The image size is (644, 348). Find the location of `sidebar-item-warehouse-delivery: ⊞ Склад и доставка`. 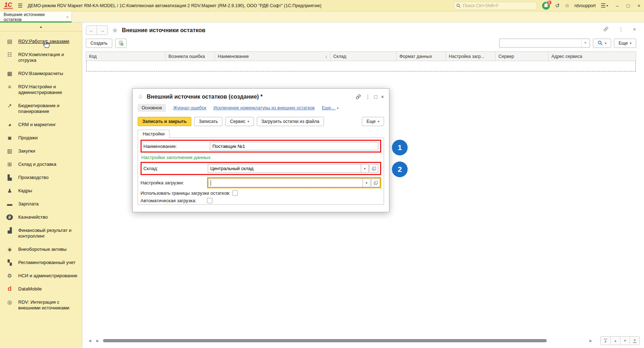

sidebar-item-warehouse-delivery: ⊞ Склад и доставка is located at coordinates (41, 164).